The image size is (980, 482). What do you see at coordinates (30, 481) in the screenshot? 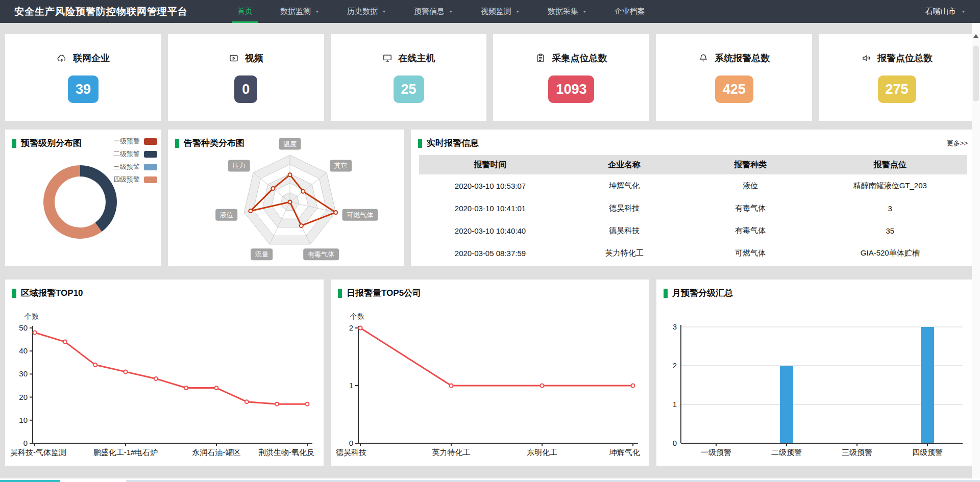
I see `bottom-teal-segment` at bounding box center [30, 481].